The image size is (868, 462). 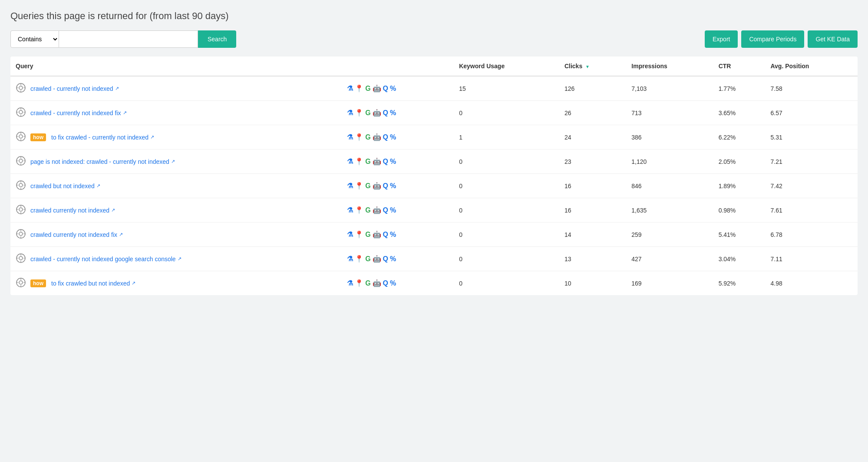 I want to click on avg-position-cell: 7.42, so click(x=811, y=186).